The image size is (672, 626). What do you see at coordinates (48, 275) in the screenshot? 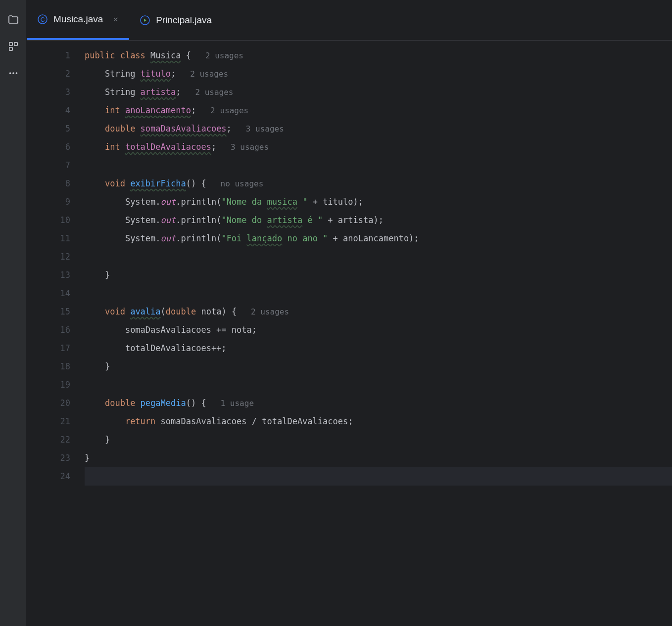
I see `line-number: 13` at bounding box center [48, 275].